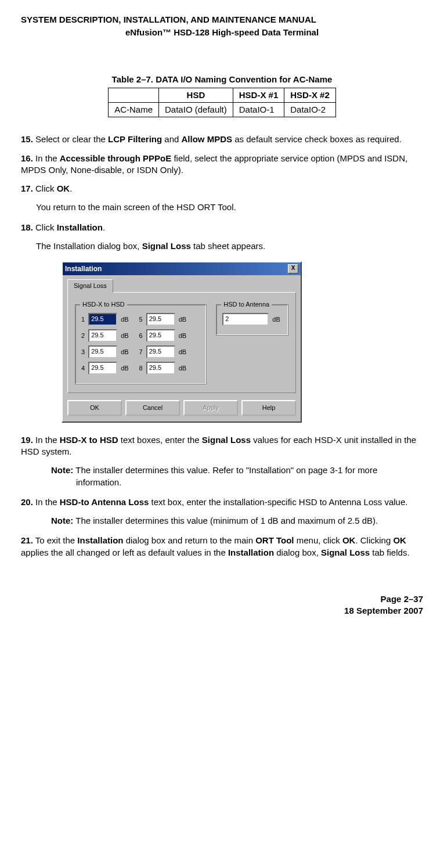 This screenshot has width=444, height=868. Describe the element at coordinates (161, 352) in the screenshot. I see `hsdx-input-7: 29.5` at that location.